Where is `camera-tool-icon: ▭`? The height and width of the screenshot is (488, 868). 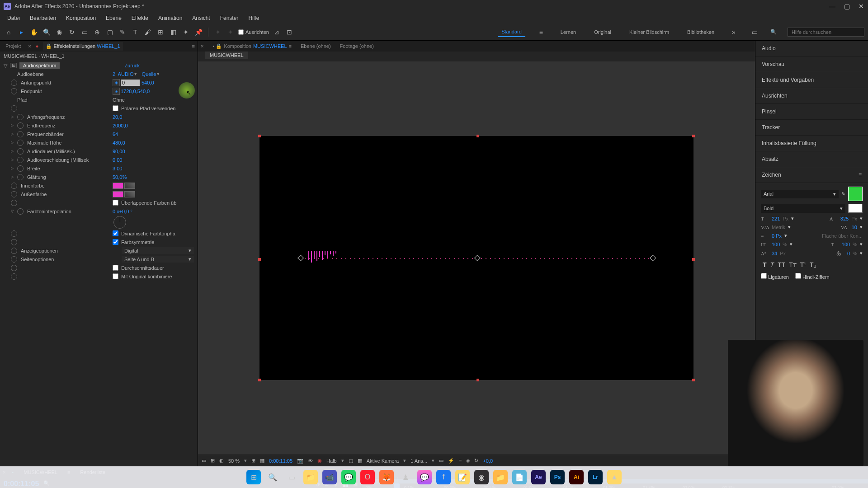 camera-tool-icon: ▭ is located at coordinates (85, 32).